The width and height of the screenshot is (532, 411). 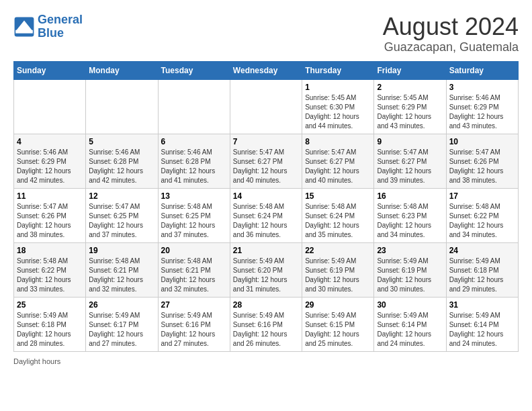 What do you see at coordinates (266, 142) in the screenshot?
I see `day-number: 7` at bounding box center [266, 142].